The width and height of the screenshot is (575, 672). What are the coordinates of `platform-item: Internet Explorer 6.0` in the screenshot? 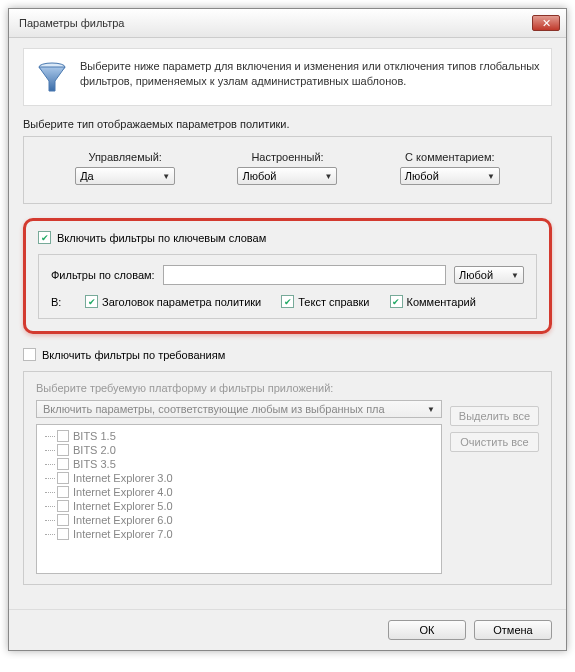 It's located at (239, 520).